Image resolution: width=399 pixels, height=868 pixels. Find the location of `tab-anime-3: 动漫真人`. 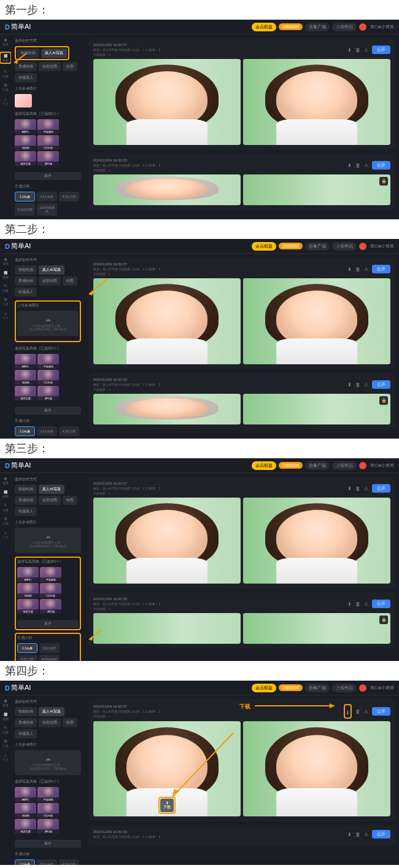

tab-anime-3: 动漫真人 is located at coordinates (26, 511).